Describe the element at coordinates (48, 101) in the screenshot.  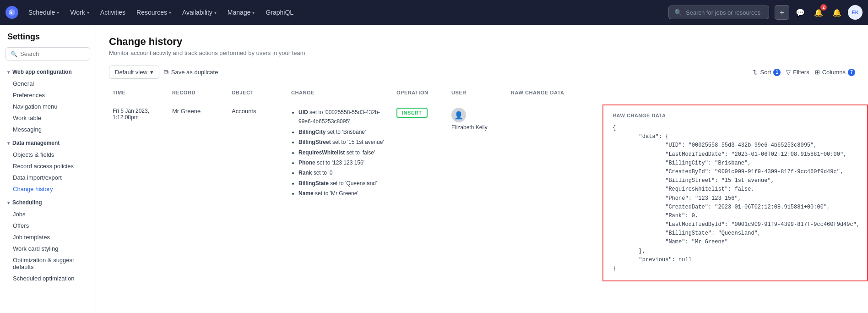
I see `section-web-app-config: ▾ Web app configuration General Preferen…` at that location.